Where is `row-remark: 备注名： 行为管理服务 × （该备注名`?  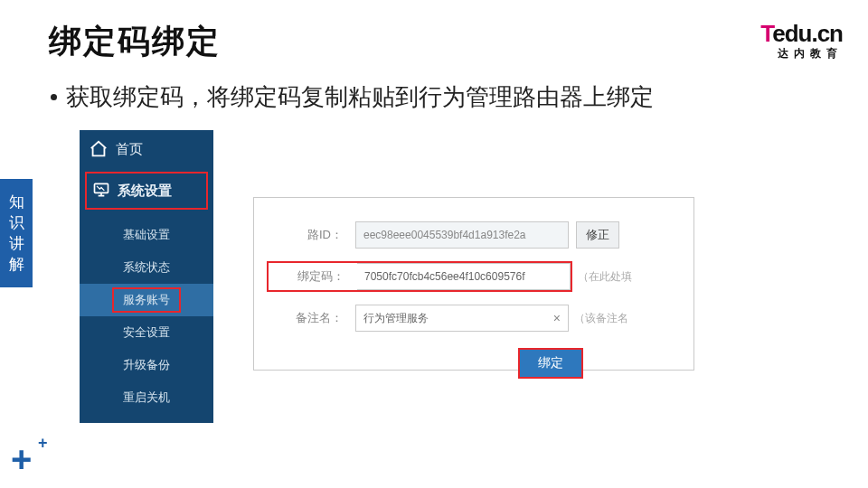 row-remark: 备注名： 行为管理服务 × （该备注名 is located at coordinates (480, 318).